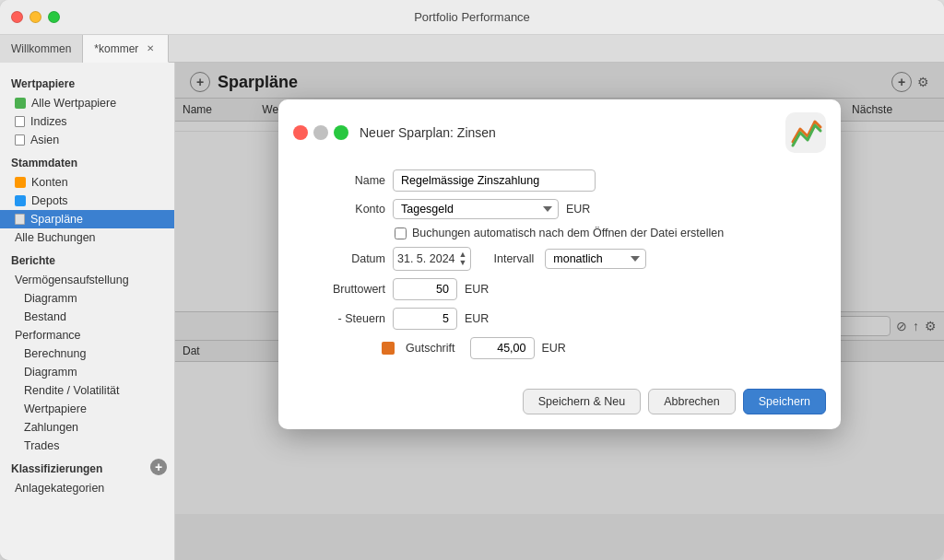  I want to click on window-controls, so click(35, 17).